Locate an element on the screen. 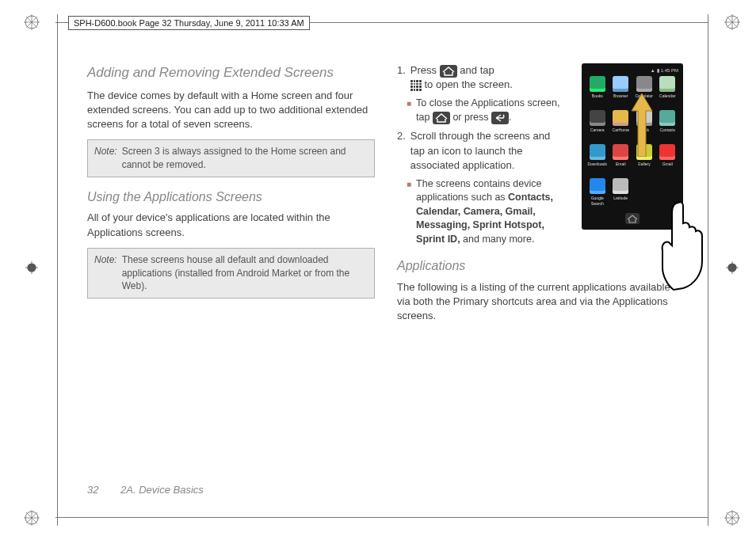 Image resolution: width=756 pixels, height=540 pixels. header-meta: SPH-D600.book Page 32 Thursday, June 9, … is located at coordinates (189, 23).